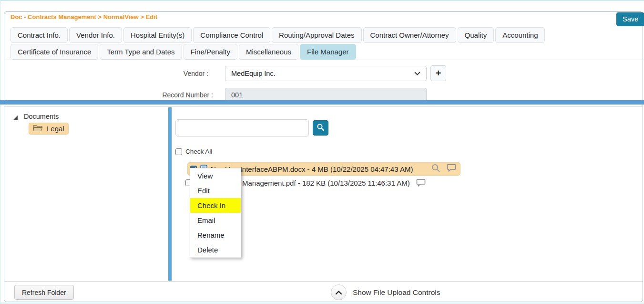  I want to click on tab-contract-owner-attorney: Contract Owner/Attorney, so click(410, 35).